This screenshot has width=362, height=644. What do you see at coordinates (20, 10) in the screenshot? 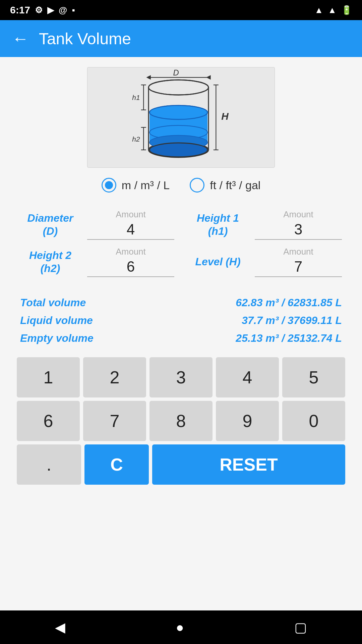
I see `status-time: 6:17` at bounding box center [20, 10].